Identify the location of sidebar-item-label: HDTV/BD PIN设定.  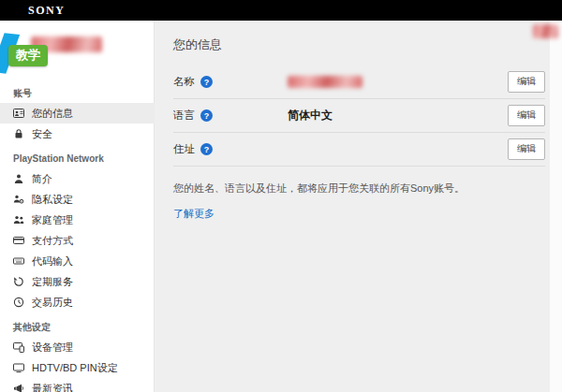
(75, 369).